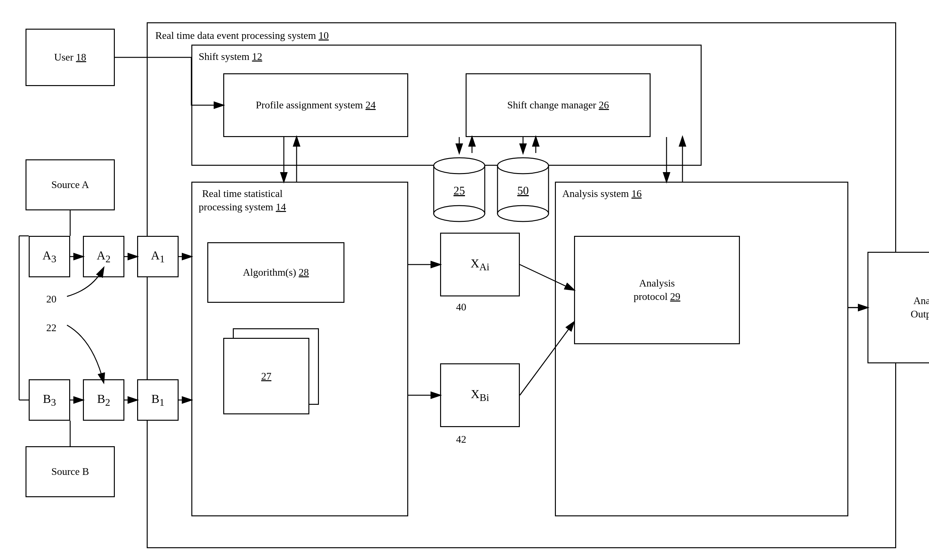  What do you see at coordinates (271, 370) in the screenshot?
I see `stacked-27: 27` at bounding box center [271, 370].